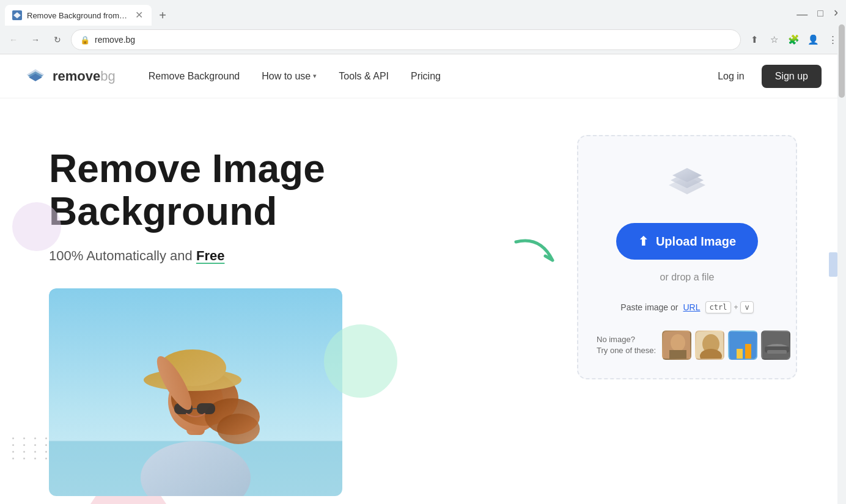  Describe the element at coordinates (687, 307) in the screenshot. I see `paste-row: Paste image or URL ctrl + v` at that location.